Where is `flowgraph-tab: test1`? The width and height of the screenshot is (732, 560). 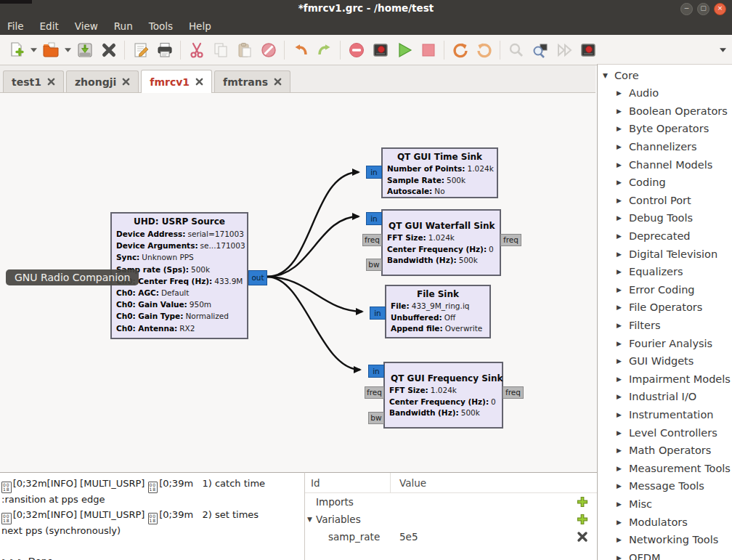
flowgraph-tab: test1 is located at coordinates (33, 81).